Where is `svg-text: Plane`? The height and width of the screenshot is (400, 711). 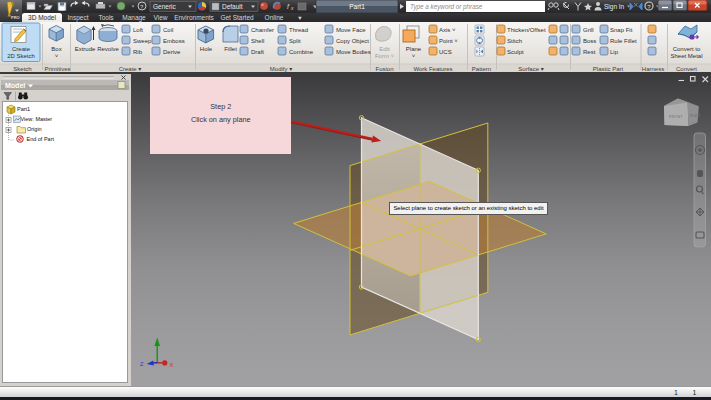
svg-text: Plane is located at coordinates (414, 49).